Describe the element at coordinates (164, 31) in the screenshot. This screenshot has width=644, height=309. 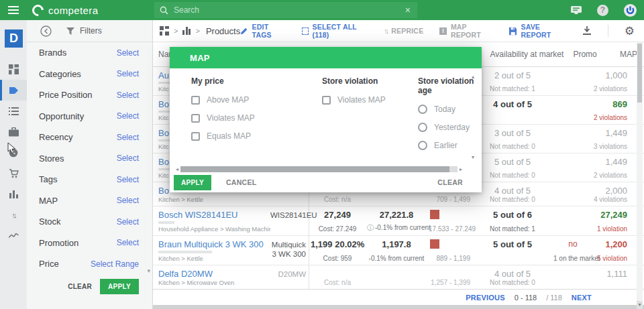
I see `dashboard-breadcrumb-icon` at that location.